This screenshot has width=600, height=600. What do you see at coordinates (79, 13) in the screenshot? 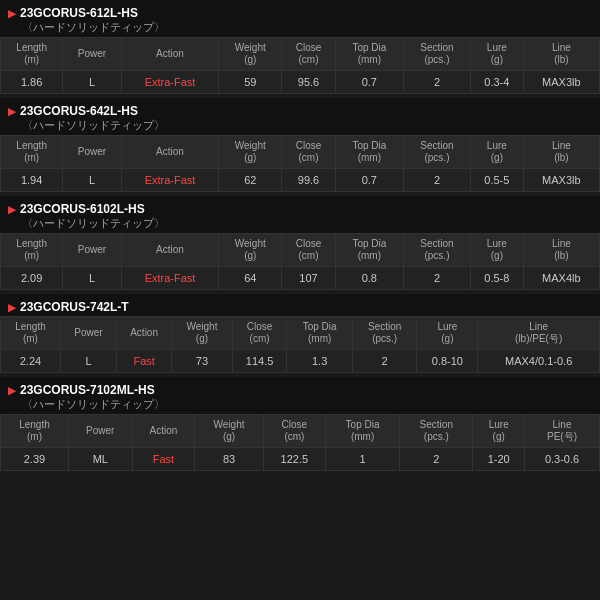
I see `section-name-section1: 23GCORUS-612L-HS` at bounding box center [79, 13].